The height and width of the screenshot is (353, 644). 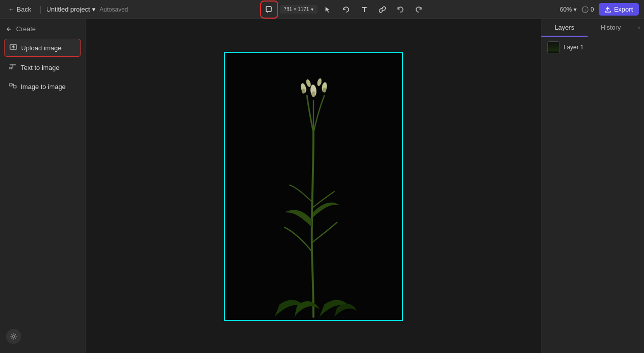 What do you see at coordinates (553, 47) in the screenshot?
I see `layer-thumb-inner` at bounding box center [553, 47].